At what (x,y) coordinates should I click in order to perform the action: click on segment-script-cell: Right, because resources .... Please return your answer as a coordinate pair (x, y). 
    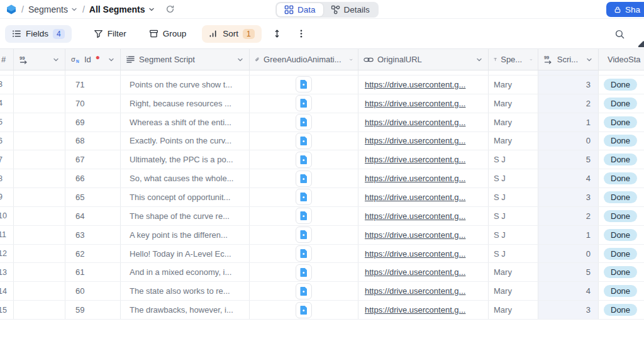
    Looking at the image, I should click on (185, 103).